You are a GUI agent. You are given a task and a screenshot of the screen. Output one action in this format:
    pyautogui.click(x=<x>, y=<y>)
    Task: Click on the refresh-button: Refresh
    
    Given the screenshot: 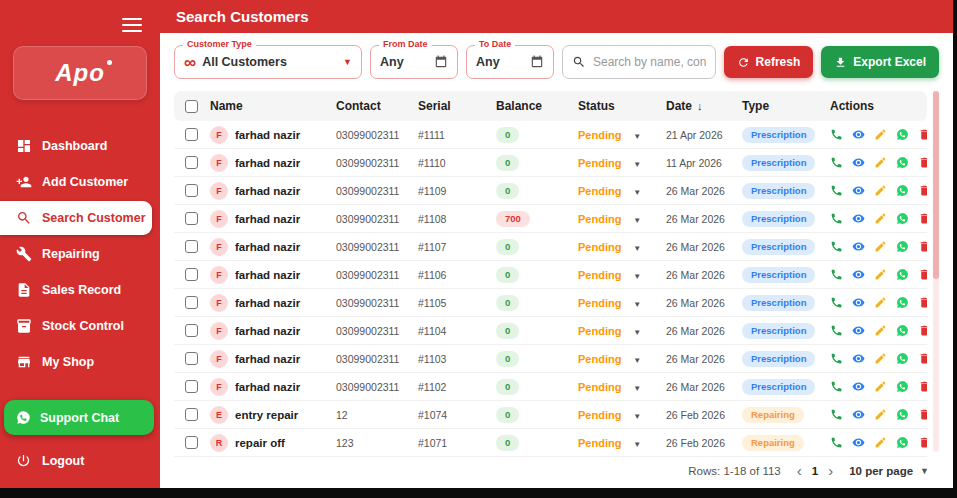 What is the action you would take?
    pyautogui.click(x=769, y=62)
    